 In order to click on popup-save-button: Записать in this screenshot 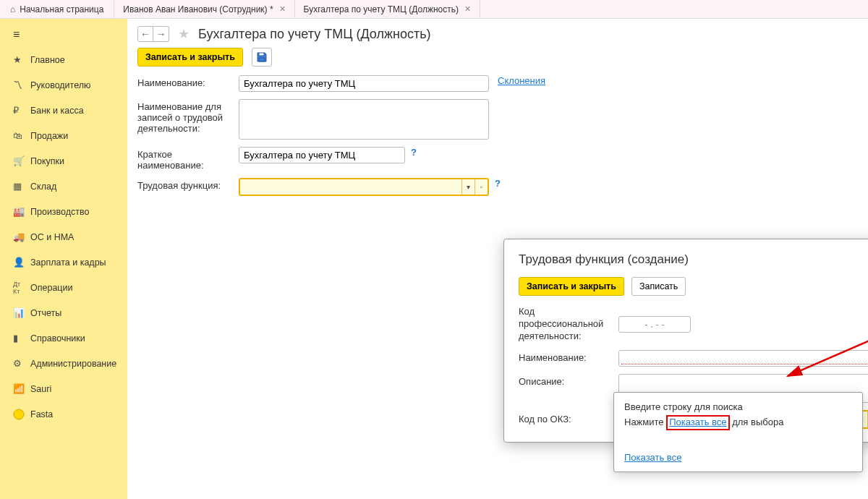, I will do `click(658, 286)`.